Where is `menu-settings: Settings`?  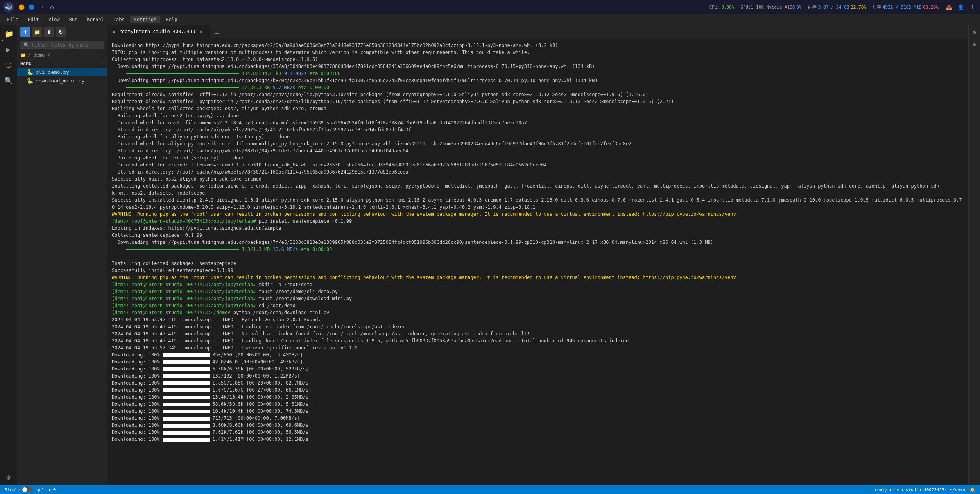 menu-settings: Settings is located at coordinates (145, 20).